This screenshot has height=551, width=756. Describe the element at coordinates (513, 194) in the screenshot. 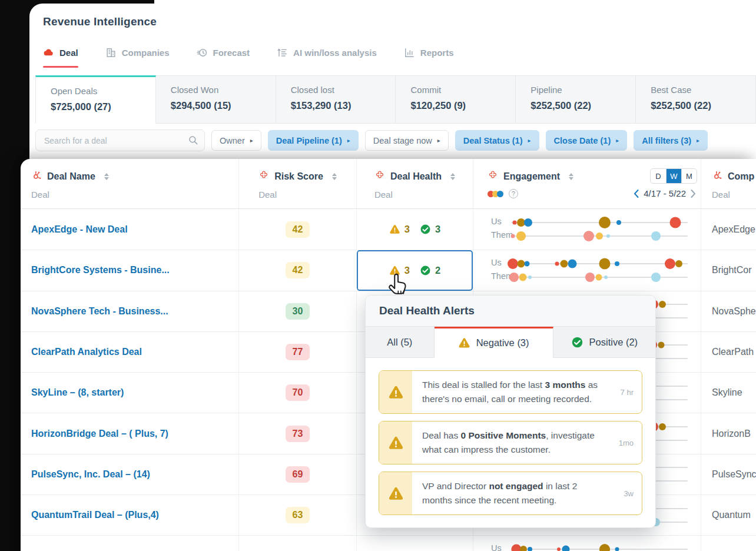

I see `help-icon: ?` at that location.